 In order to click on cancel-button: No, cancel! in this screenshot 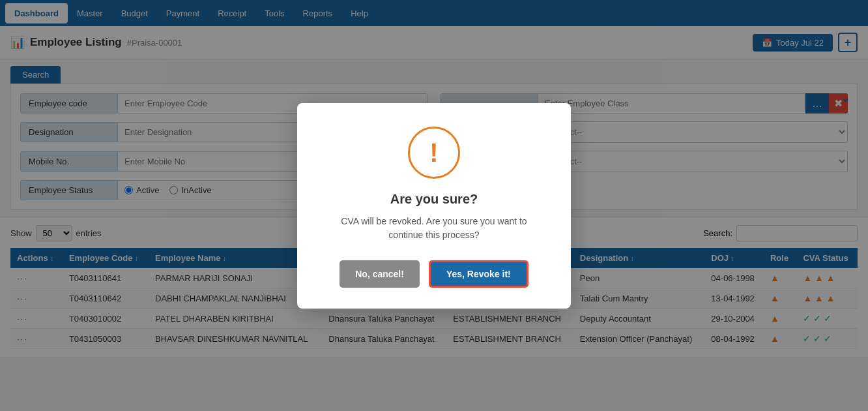, I will do `click(379, 274)`.